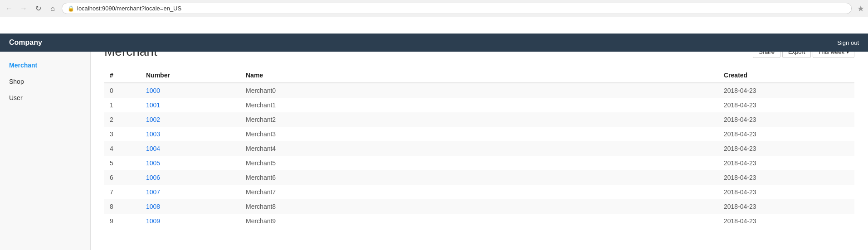 The image size is (868, 250). Describe the element at coordinates (45, 98) in the screenshot. I see `sidebar-item-user: User` at that location.